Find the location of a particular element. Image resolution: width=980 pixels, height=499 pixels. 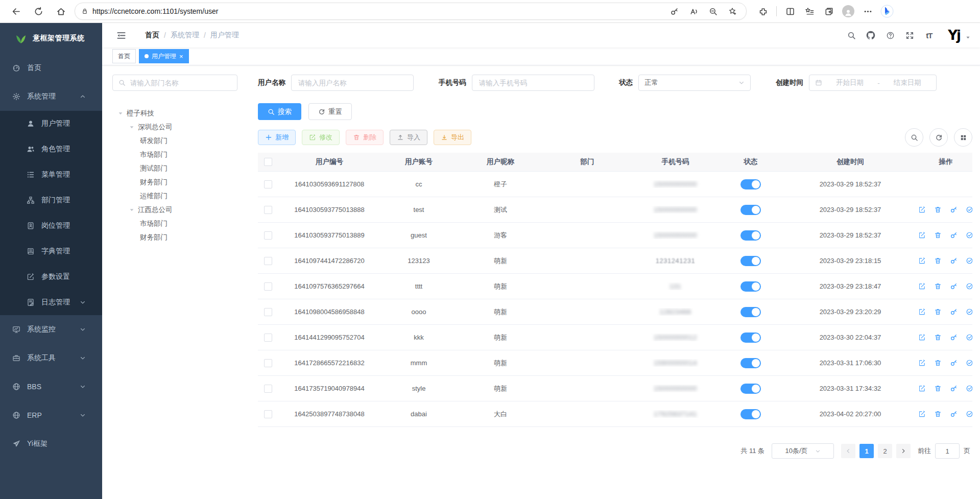

tag-item: 首页 is located at coordinates (124, 56).